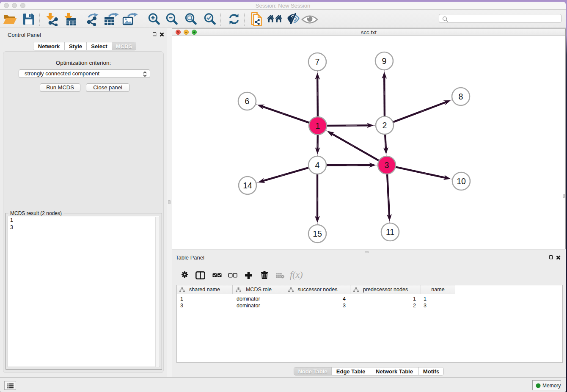 This screenshot has width=567, height=392. Describe the element at coordinates (248, 185) in the screenshot. I see `svg-text: 14` at that location.